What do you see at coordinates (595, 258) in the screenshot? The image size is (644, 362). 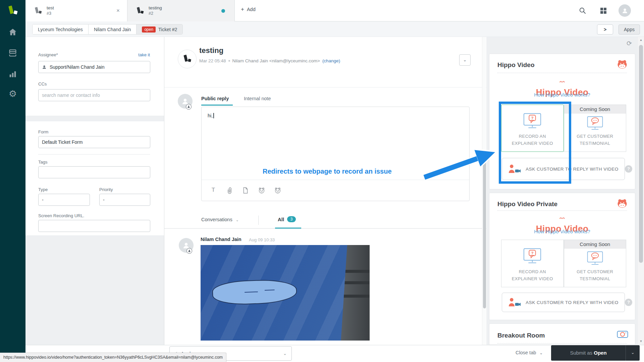 I see `get-testimonial-icon` at bounding box center [595, 258].